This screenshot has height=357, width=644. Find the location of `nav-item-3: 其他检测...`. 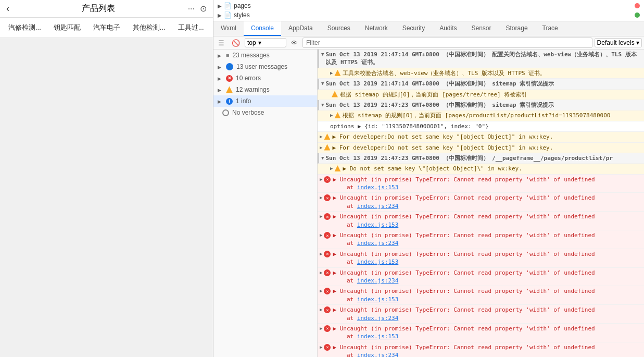

nav-item-3: 其他检测... is located at coordinates (149, 28).